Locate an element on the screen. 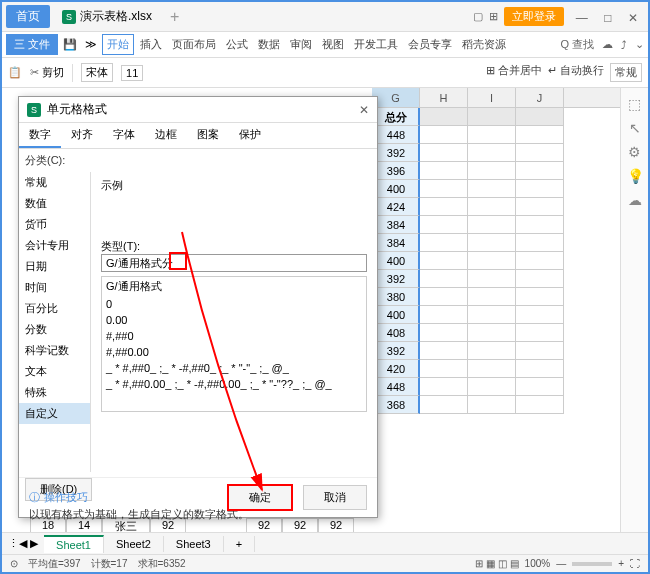 The height and width of the screenshot is (574, 650). data-cell: 380 is located at coordinates (396, 297).